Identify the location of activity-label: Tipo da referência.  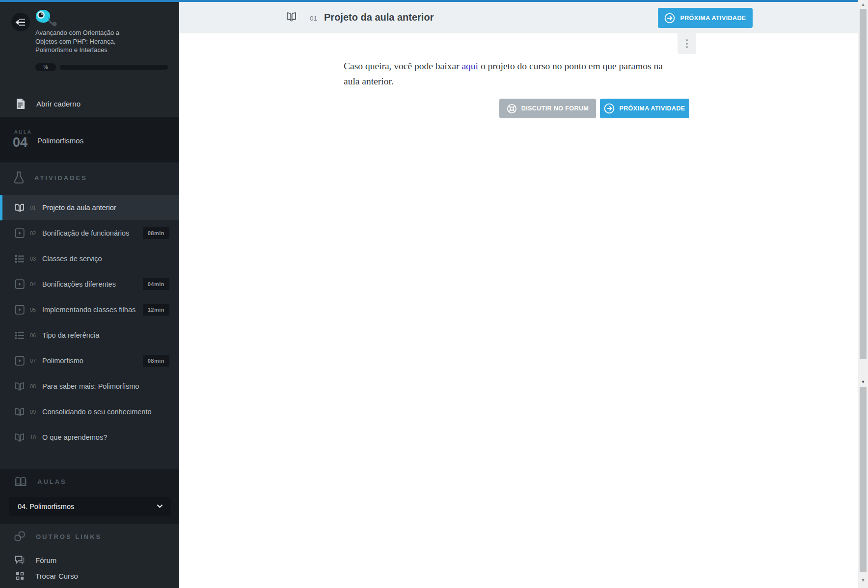
(71, 335).